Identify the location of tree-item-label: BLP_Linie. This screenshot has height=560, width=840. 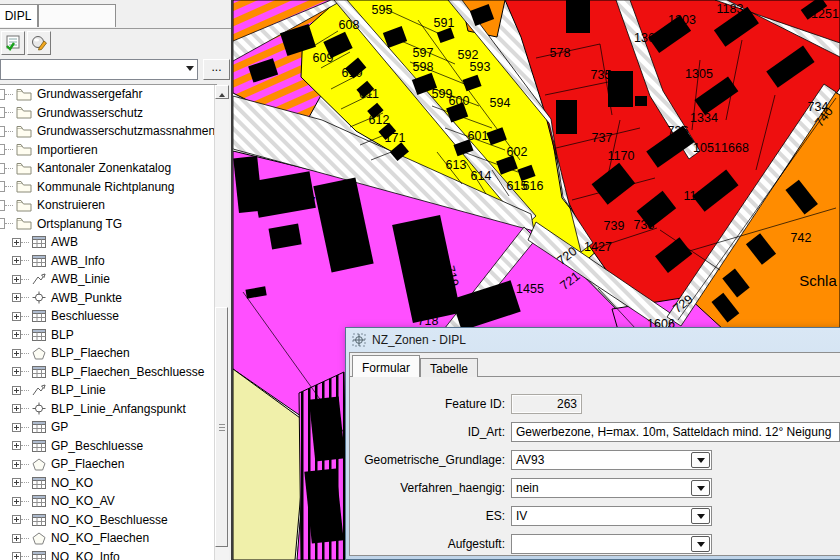
(78, 390).